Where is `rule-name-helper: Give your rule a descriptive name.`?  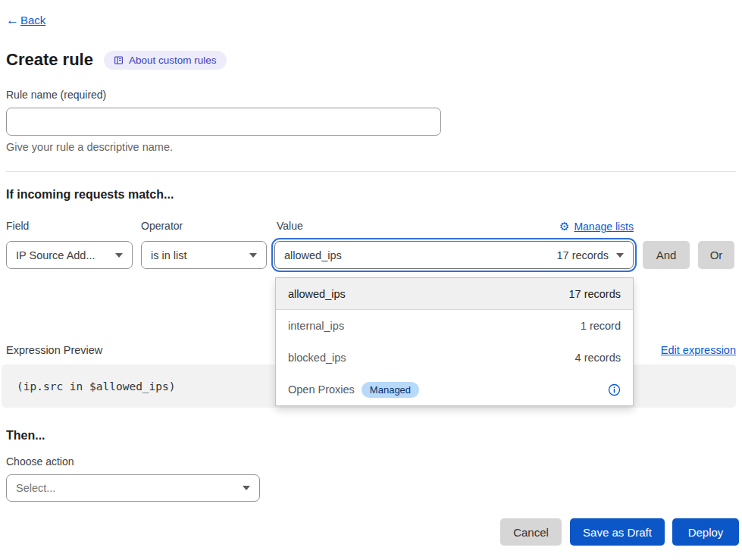
rule-name-helper: Give your rule a descriptive name. is located at coordinates (89, 147).